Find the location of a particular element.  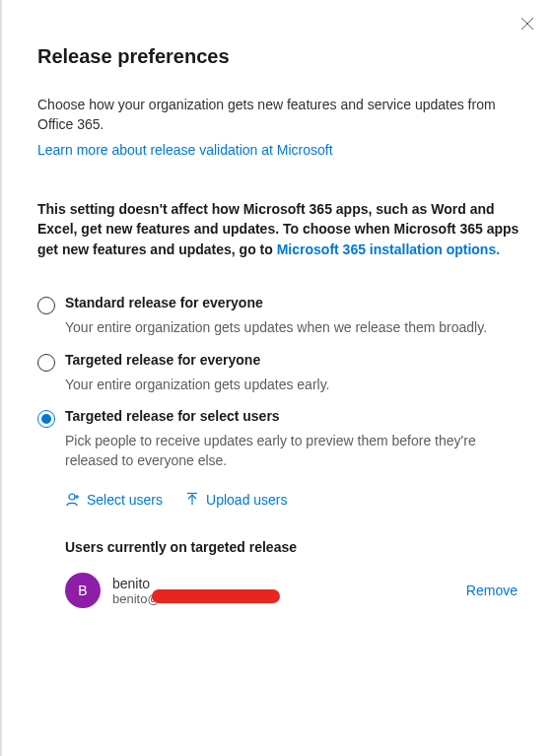

notice-text: This setting doesn't affect how Microsof… is located at coordinates (280, 229).